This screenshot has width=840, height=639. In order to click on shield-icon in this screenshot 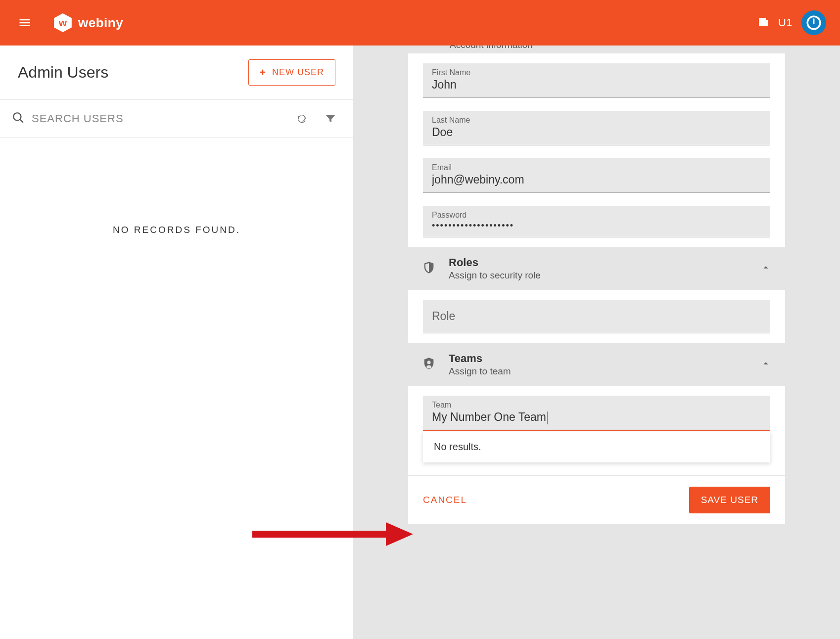, I will do `click(429, 269)`.